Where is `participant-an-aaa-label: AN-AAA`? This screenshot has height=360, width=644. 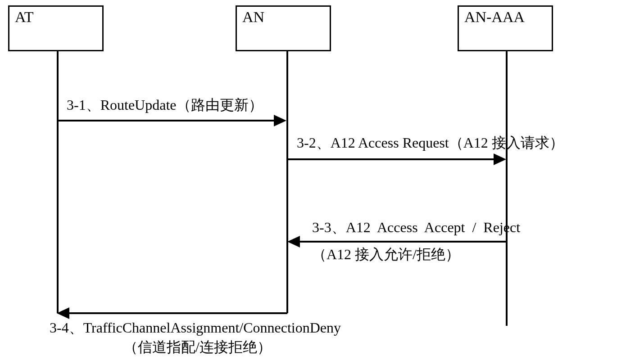 participant-an-aaa-label: AN-AAA is located at coordinates (494, 17).